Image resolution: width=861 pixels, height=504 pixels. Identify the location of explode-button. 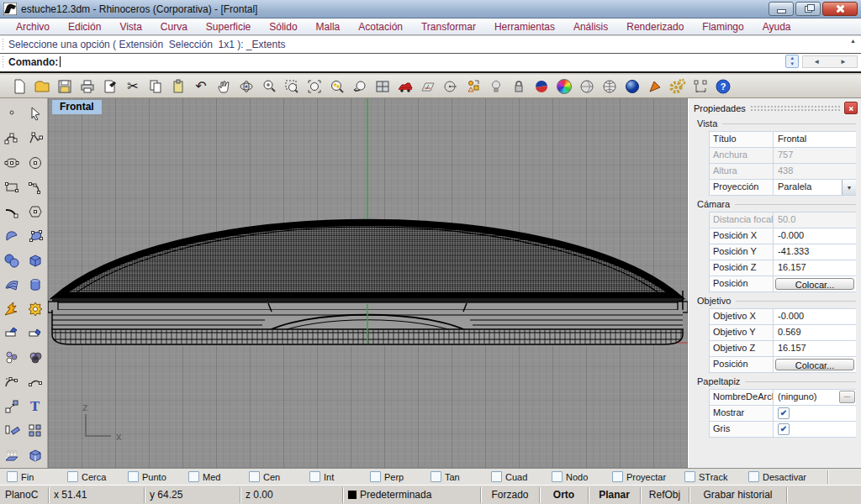
(12, 309).